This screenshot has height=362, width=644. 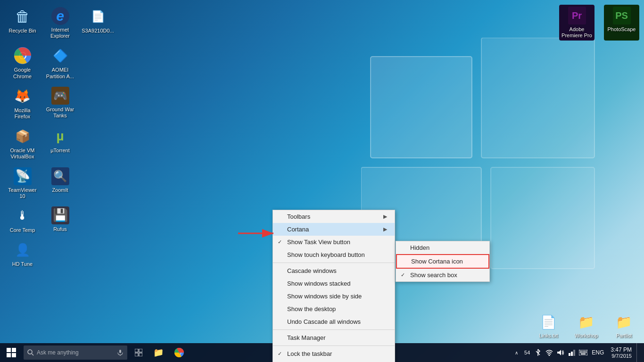 What do you see at coordinates (23, 103) in the screenshot?
I see `desktop-icon-firefox: 🦊 Mozilla Firefox` at bounding box center [23, 103].